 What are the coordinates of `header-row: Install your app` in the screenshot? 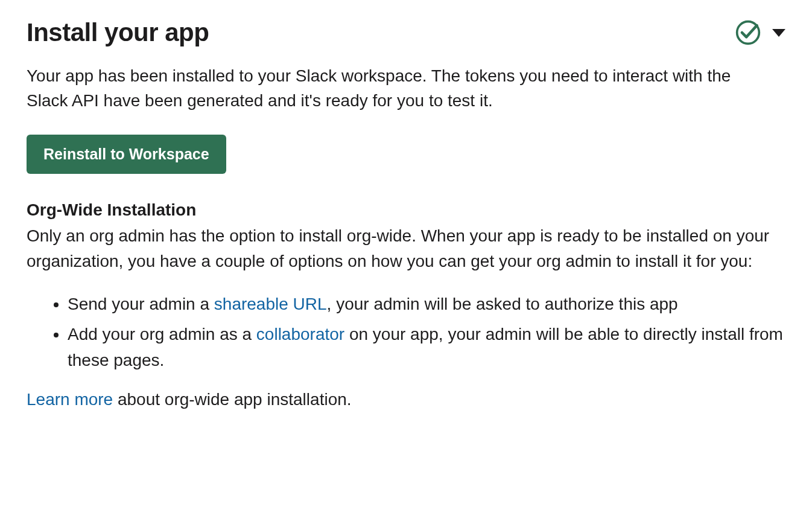 It's located at (406, 33).